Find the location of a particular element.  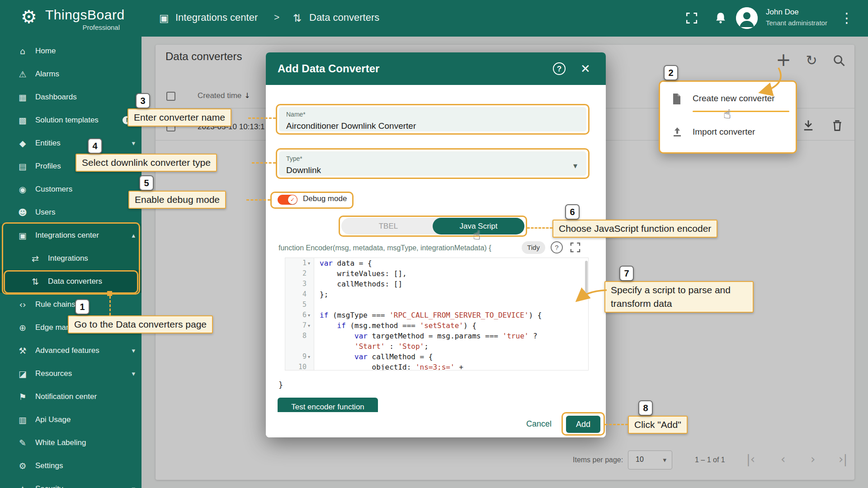

sidebar-item-label: Users is located at coordinates (45, 212).